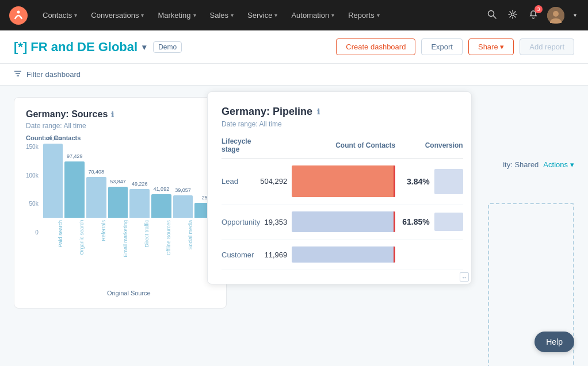 The width and height of the screenshot is (588, 366). What do you see at coordinates (262, 15) in the screenshot?
I see `nav-service: Service ▾` at bounding box center [262, 15].